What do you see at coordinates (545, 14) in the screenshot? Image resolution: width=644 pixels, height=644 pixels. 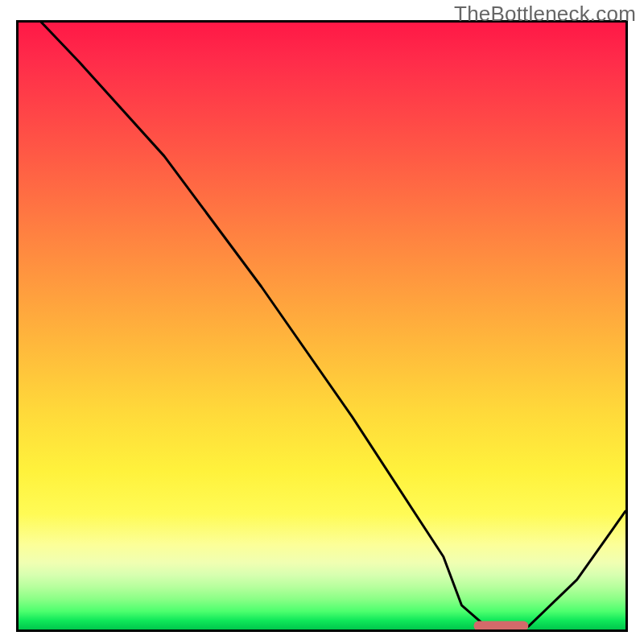 I see `watermark-text: TheBottleneck.com` at bounding box center [545, 14].